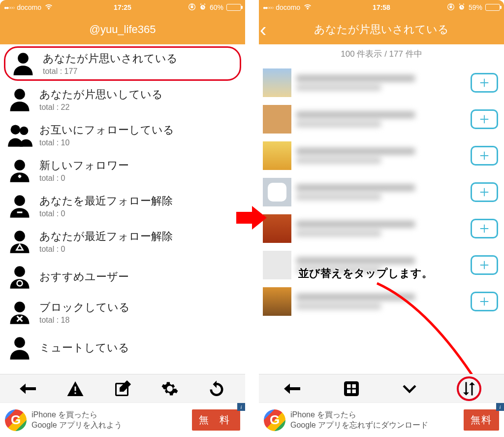  Describe the element at coordinates (123, 206) in the screenshot. I see `menu-item-4: あなたを最近フォロー解除total : 0` at that location.